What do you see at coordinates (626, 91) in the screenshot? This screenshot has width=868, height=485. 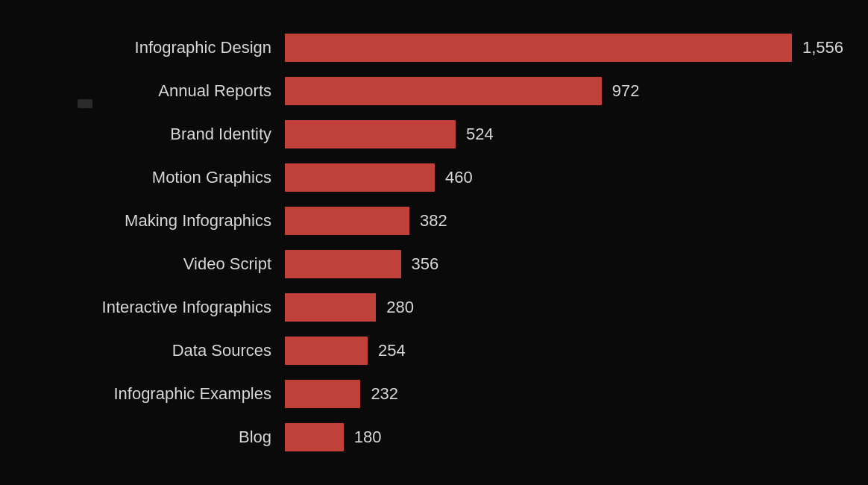 I see `bar-value: 972` at bounding box center [626, 91].